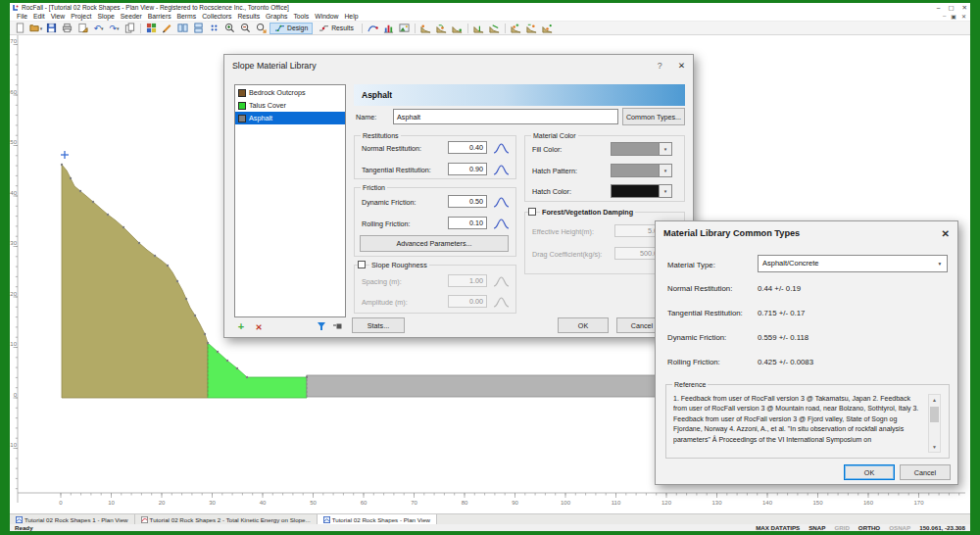 This screenshot has height=535, width=980. I want to click on rolling-friction-input: 0.10, so click(467, 223).